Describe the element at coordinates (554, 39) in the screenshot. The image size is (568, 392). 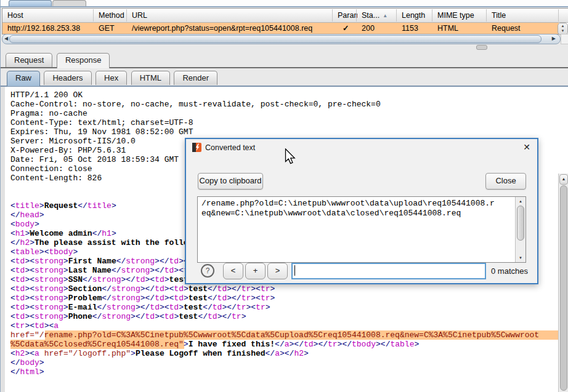
I see `scroll-right-icon: ▶` at that location.